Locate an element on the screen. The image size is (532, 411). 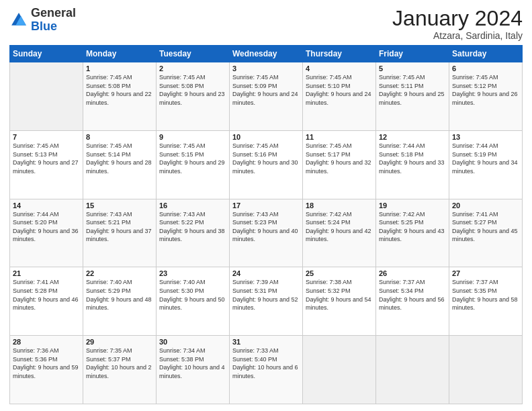
subtitle: Atzara, Sardinia, Italy is located at coordinates (457, 36).